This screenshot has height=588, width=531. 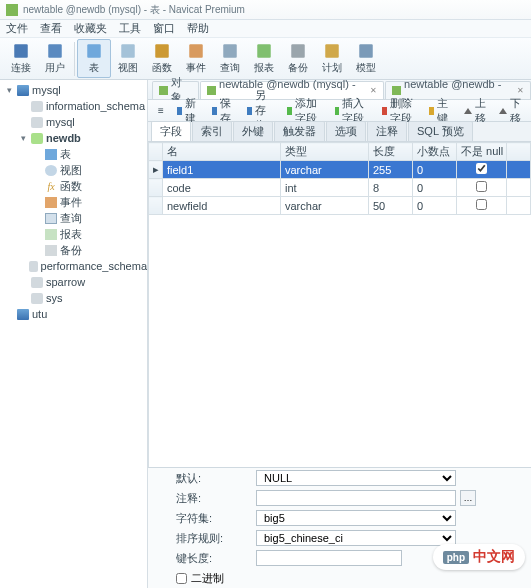 I want to click on watermark: php 中文网, so click(x=479, y=557).